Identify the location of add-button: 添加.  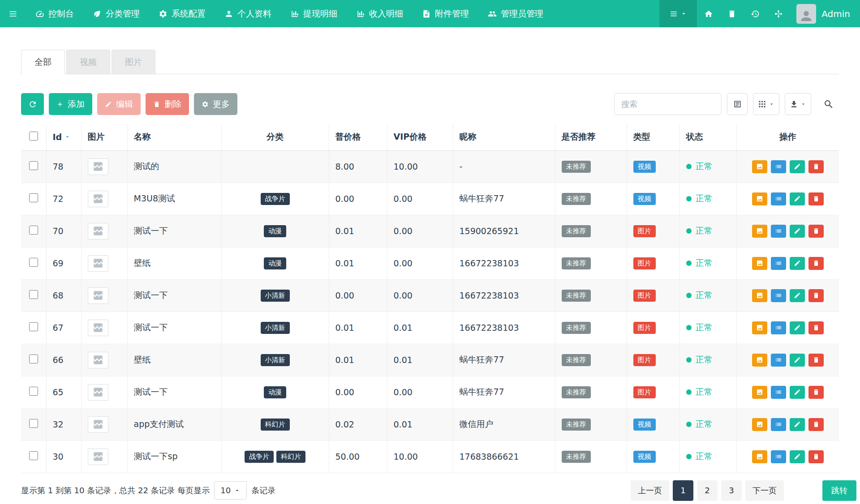
(71, 104).